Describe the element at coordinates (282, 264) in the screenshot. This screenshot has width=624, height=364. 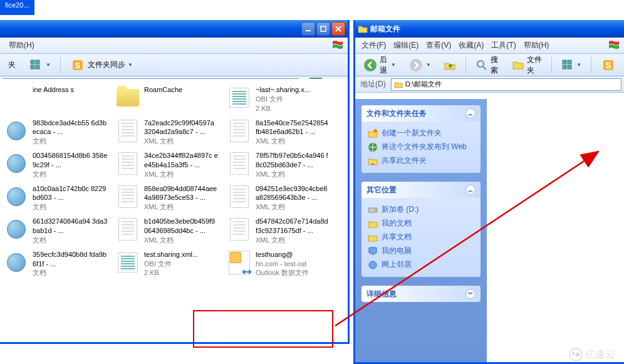
I see `file-label: testhuang@hn.com - test.ostOutlook 数据文件` at that location.